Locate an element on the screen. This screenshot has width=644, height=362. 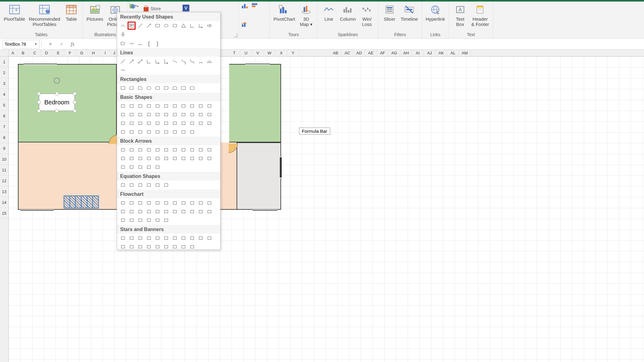
shapes-gallery-menu: Recently Used Shapes A { } Lines R is located at coordinates (169, 131).